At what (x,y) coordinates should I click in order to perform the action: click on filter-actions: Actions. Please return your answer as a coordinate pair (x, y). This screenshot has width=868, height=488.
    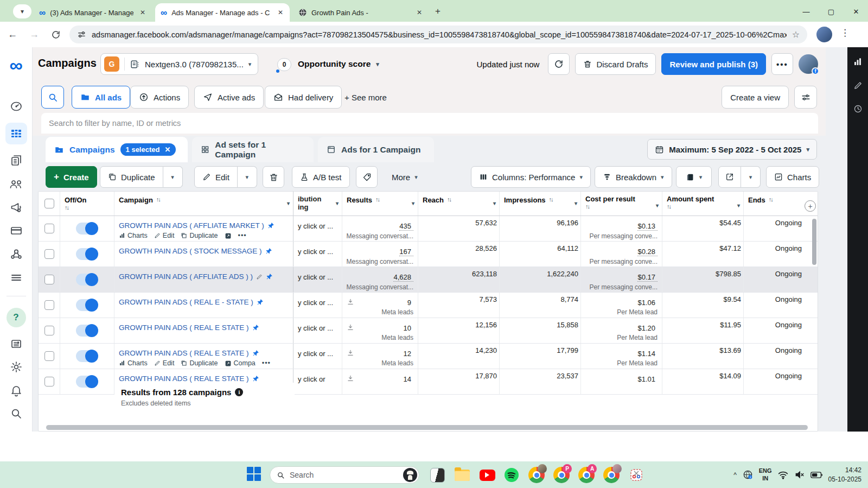
    Looking at the image, I should click on (159, 97).